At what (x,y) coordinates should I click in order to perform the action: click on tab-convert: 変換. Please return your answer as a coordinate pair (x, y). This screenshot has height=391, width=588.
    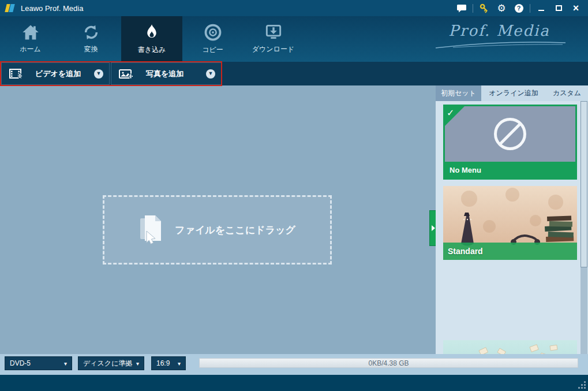
    Looking at the image, I should click on (91, 39).